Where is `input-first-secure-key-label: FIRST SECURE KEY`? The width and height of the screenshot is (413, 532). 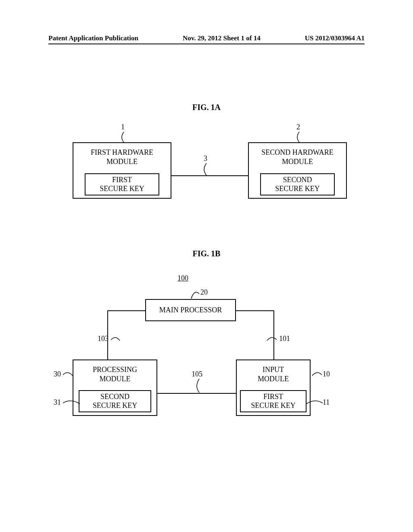
input-first-secure-key-label: FIRST SECURE KEY is located at coordinates (273, 401).